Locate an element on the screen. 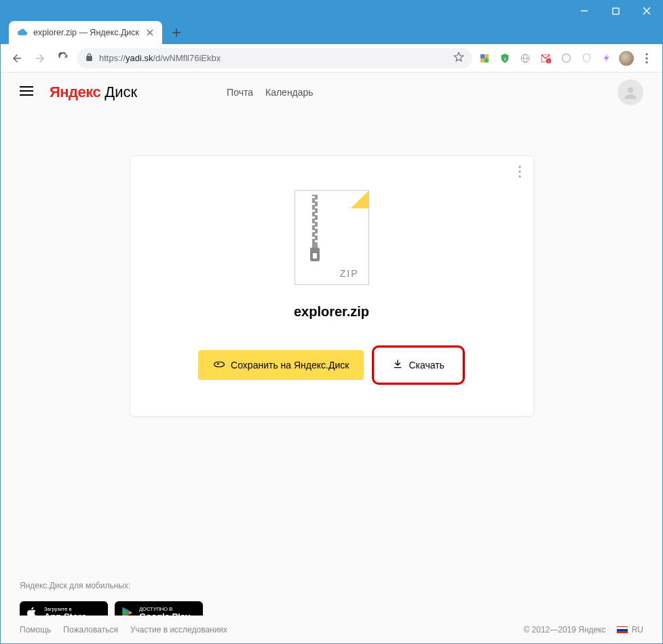 The image size is (663, 644). nav-reload-button is located at coordinates (63, 58).